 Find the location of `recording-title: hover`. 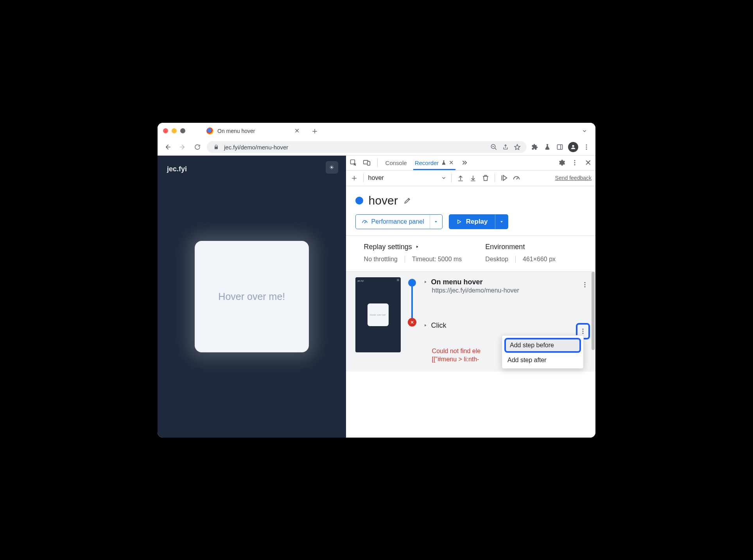

recording-title: hover is located at coordinates (383, 201).